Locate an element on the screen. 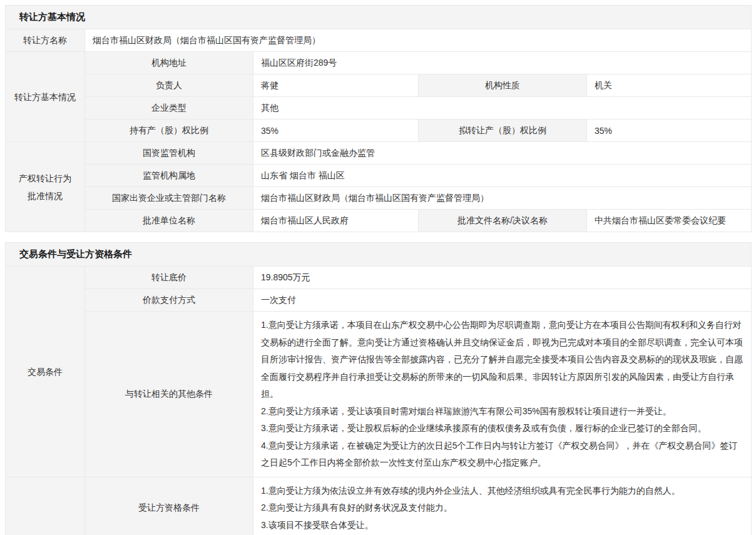 This screenshot has height=535, width=756. section1-title: 转让方基本情况 is located at coordinates (379, 18).